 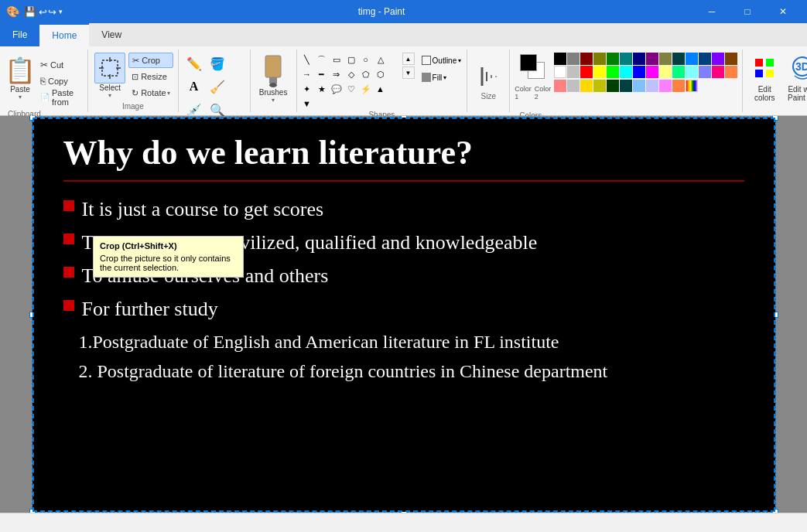 What do you see at coordinates (679, 86) in the screenshot?
I see `palette-tan` at bounding box center [679, 86].